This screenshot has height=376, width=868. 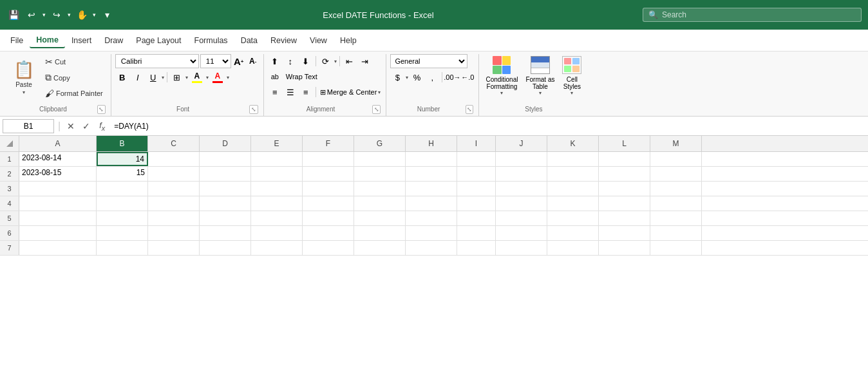 I want to click on cell-a5, so click(x=58, y=218).